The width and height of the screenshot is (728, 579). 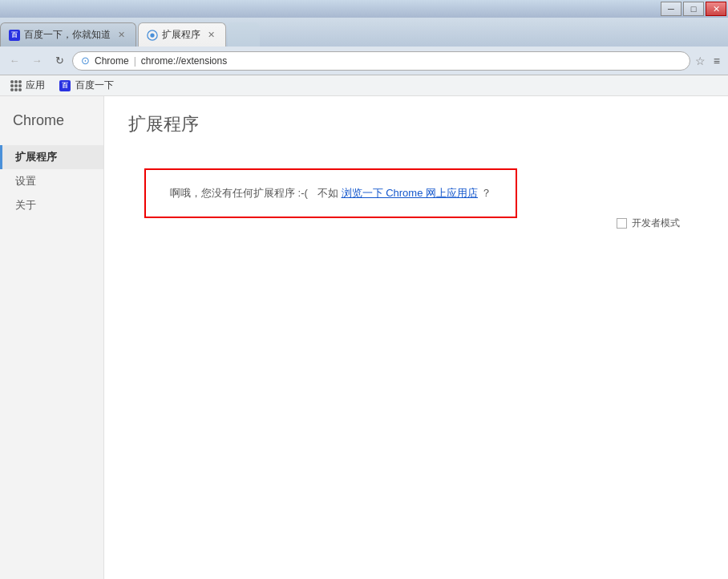 I want to click on store-link-suffix: ？, so click(x=486, y=193).